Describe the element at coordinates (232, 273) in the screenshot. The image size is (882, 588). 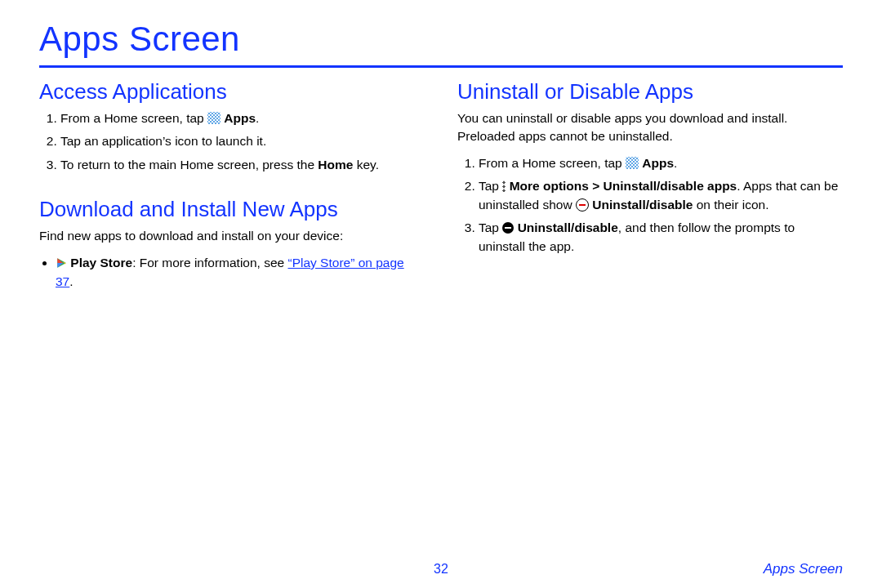
I see `download-list: Play Store: For more information, see “P…` at that location.